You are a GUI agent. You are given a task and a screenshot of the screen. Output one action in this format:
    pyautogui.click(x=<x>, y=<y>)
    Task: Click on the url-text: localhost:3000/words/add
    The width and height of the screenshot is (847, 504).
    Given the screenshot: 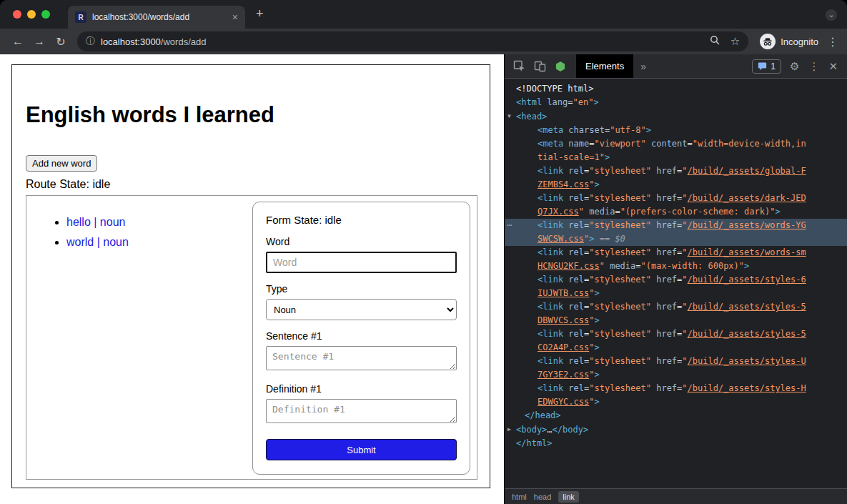 What is the action you would take?
    pyautogui.click(x=400, y=41)
    